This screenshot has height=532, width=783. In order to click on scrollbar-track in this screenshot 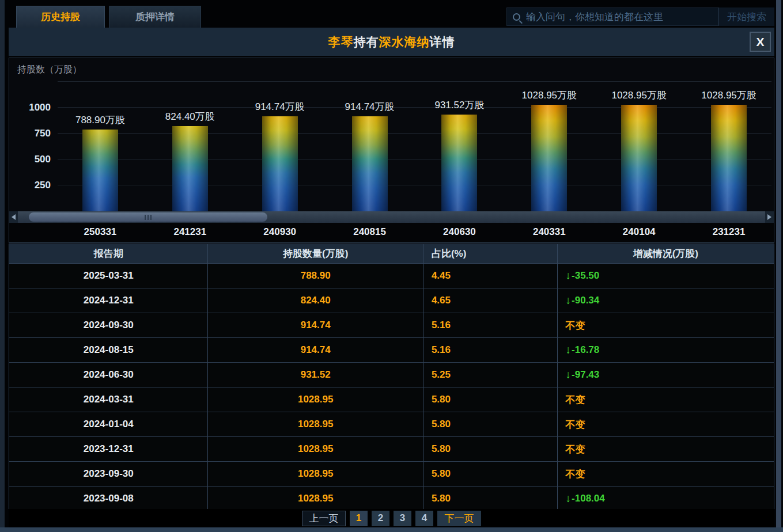, I will do `click(392, 217)`.